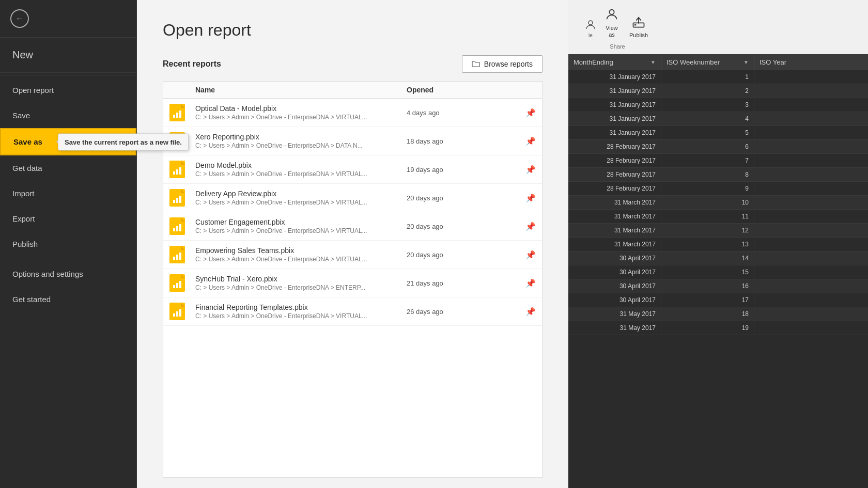 This screenshot has height=488, width=868. Describe the element at coordinates (615, 286) in the screenshot. I see `cell-month-15: 30 April 2017` at that location.